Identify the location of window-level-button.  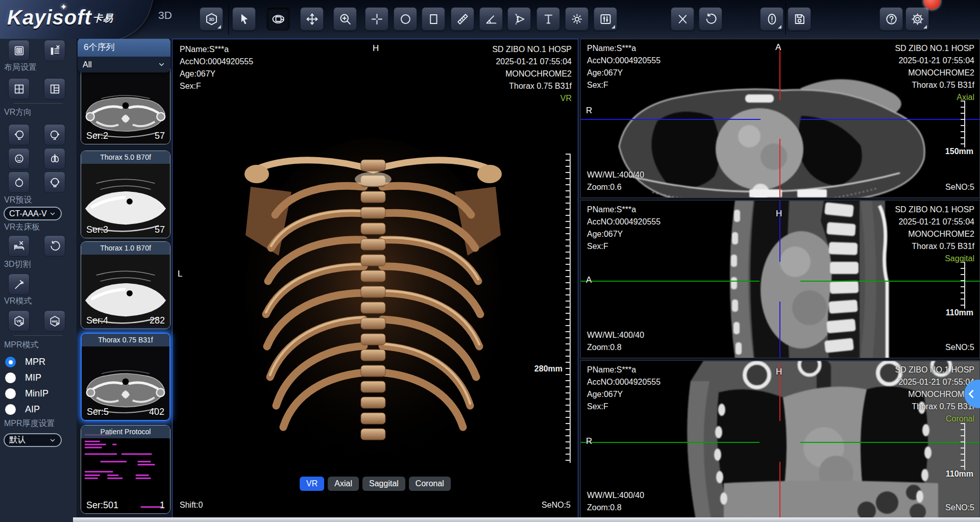
(605, 19).